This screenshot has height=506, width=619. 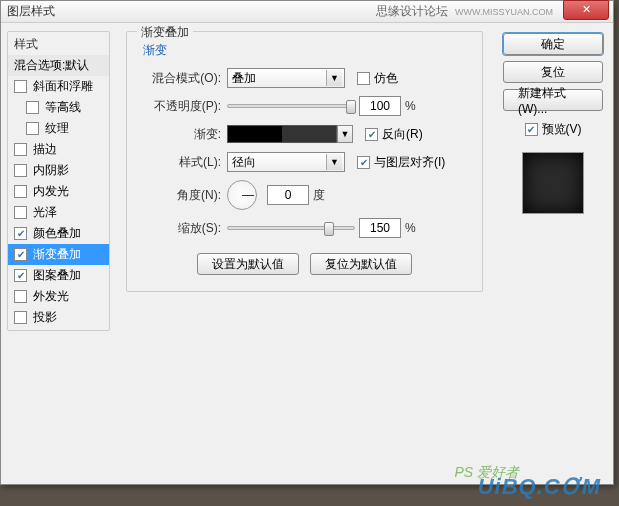 I want to click on reverse-checkbox: 反向(R), so click(x=394, y=134).